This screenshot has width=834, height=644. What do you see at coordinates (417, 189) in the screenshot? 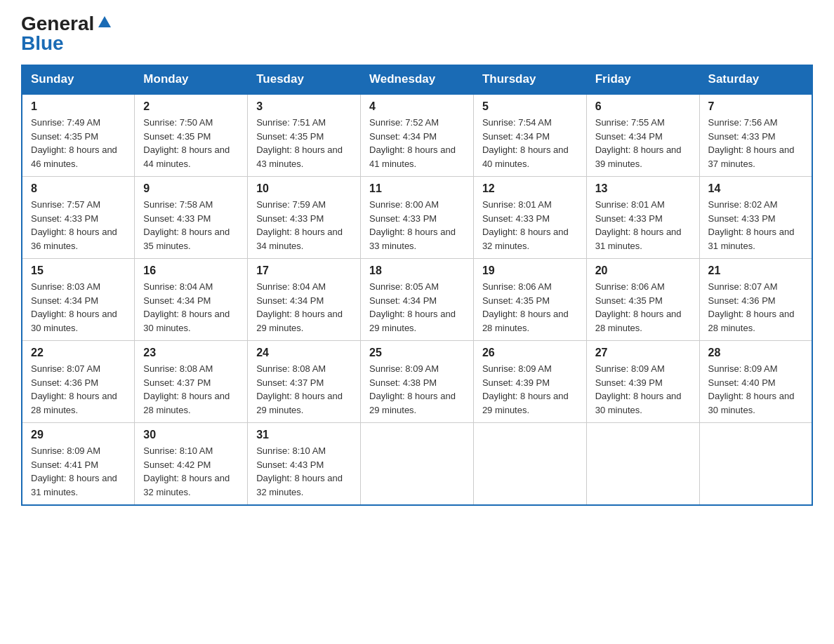
I see `day-number: 11` at bounding box center [417, 189].